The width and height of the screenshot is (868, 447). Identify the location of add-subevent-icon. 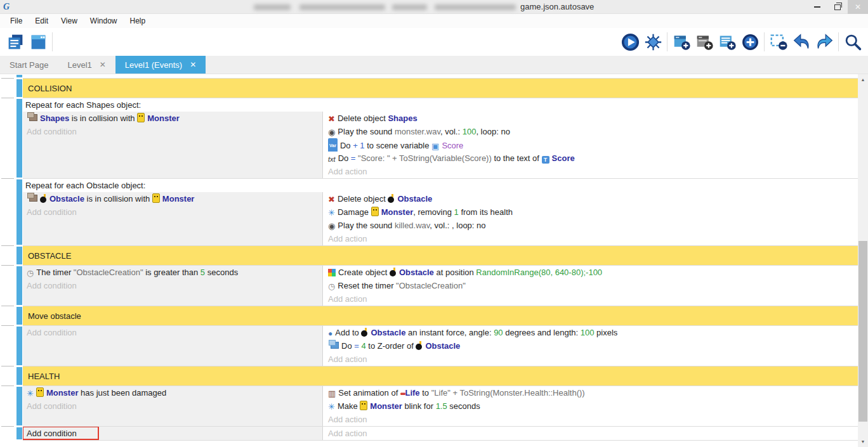
(704, 42).